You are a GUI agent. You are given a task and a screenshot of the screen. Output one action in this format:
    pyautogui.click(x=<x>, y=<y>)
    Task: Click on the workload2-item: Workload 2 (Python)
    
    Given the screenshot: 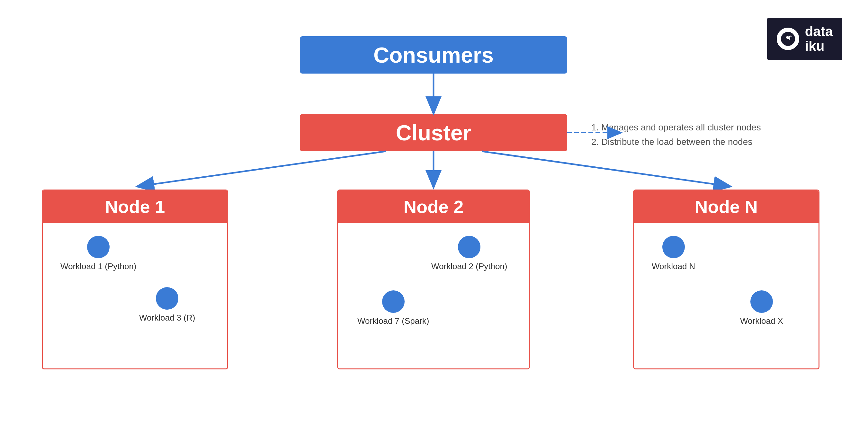 What is the action you would take?
    pyautogui.click(x=469, y=254)
    